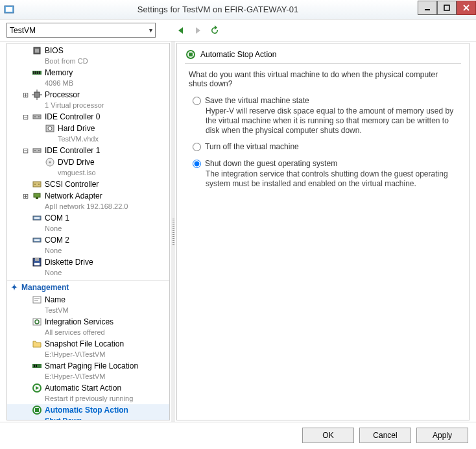 This screenshot has width=476, height=449. I want to click on chip-icon, so click(37, 51).